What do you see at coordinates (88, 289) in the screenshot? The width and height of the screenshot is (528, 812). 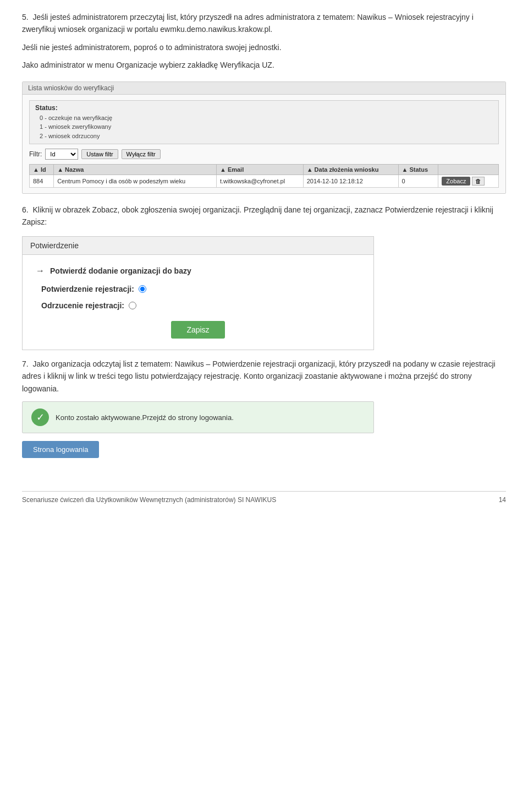 I see `option-rejestracja-label: Potwierdzenie rejestracji:` at bounding box center [88, 289].